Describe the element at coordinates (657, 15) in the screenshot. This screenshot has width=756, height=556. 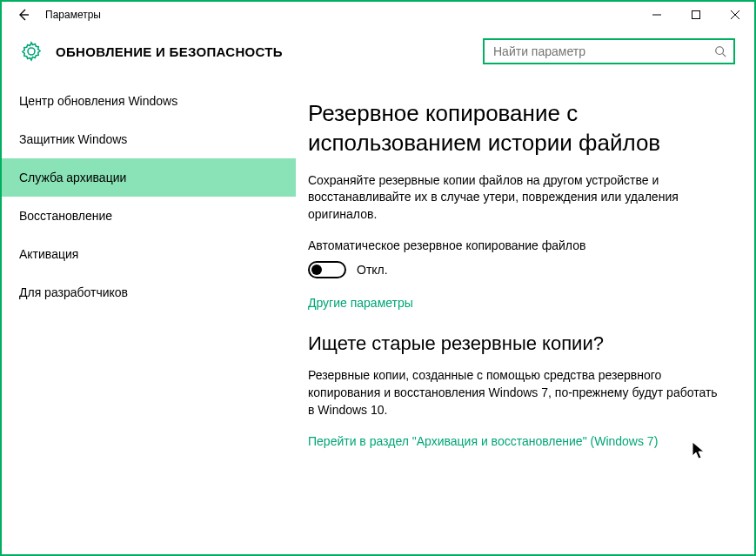
I see `minimize-icon` at that location.